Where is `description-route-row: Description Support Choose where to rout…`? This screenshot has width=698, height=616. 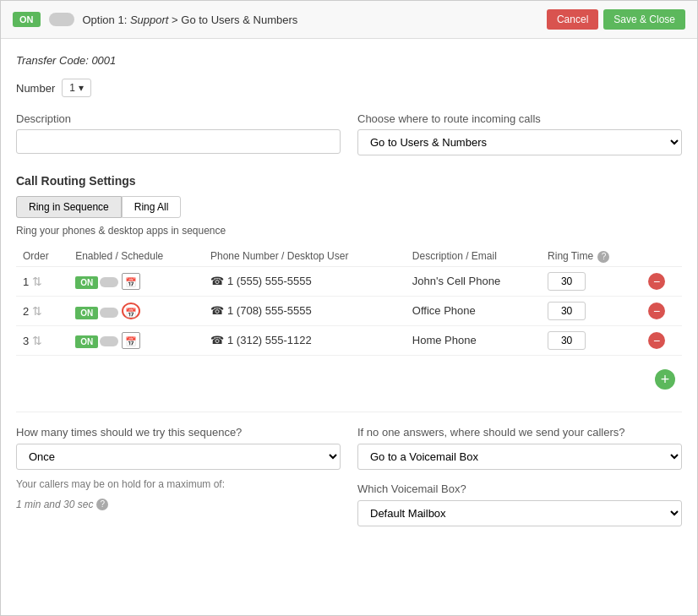
description-route-row: Description Support Choose where to rout… is located at coordinates (349, 134).